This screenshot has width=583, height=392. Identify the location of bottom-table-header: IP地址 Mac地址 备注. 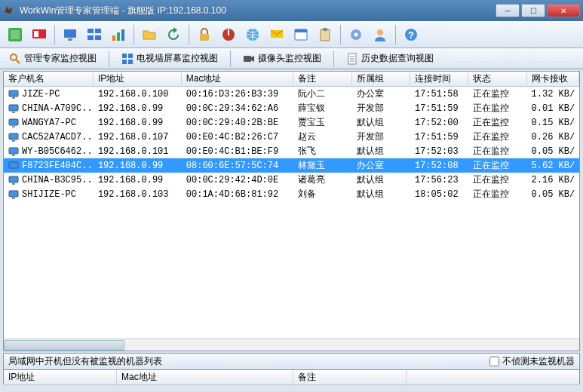
(291, 378).